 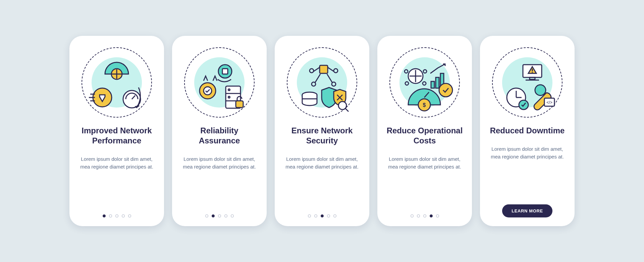 I want to click on downtime-wrench-icon: </>, so click(x=527, y=82).